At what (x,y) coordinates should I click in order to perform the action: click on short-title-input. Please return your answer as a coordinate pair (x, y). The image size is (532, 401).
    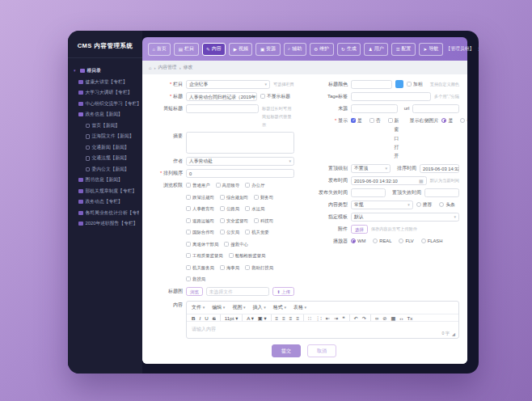
    Looking at the image, I should click on (222, 108).